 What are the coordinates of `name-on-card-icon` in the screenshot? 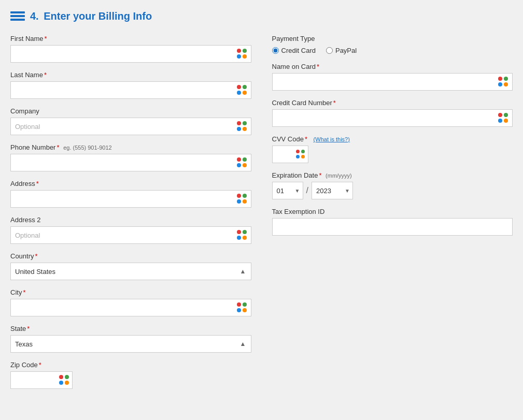 It's located at (503, 82).